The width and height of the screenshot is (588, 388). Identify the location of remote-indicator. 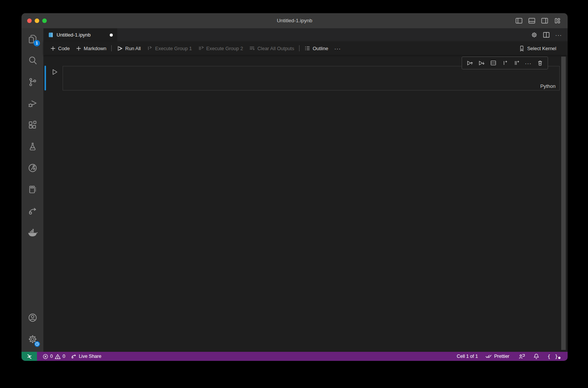
(29, 356).